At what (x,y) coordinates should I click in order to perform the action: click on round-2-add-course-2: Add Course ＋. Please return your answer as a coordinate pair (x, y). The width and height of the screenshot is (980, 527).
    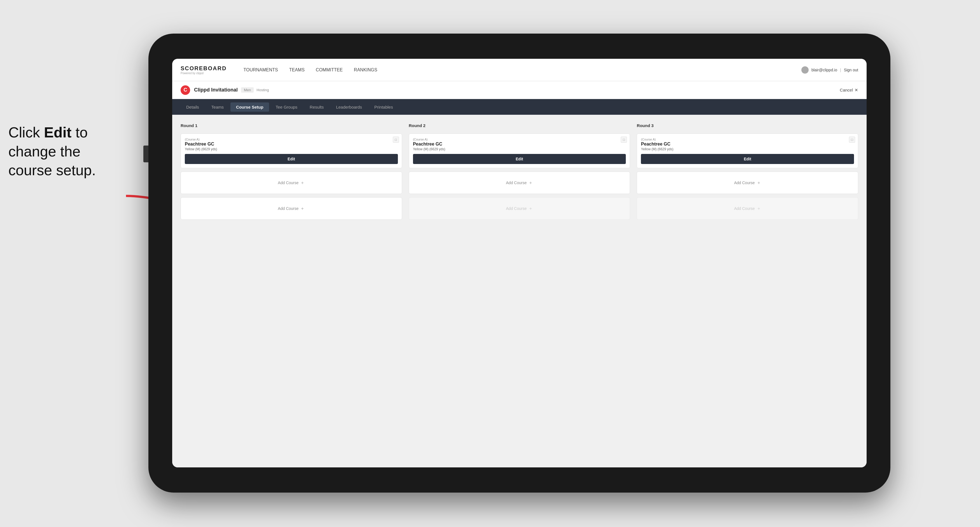
    Looking at the image, I should click on (520, 208).